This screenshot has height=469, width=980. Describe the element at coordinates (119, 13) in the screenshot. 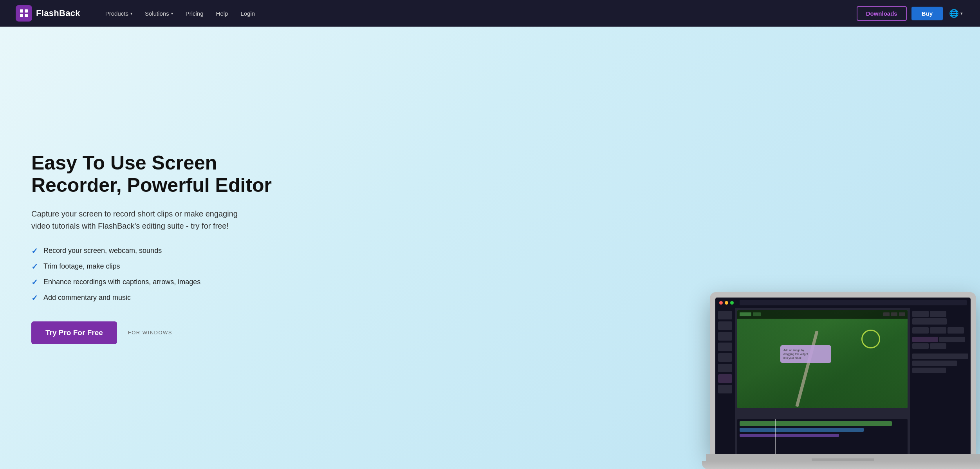

I see `nav-item-products: Products ▾` at that location.